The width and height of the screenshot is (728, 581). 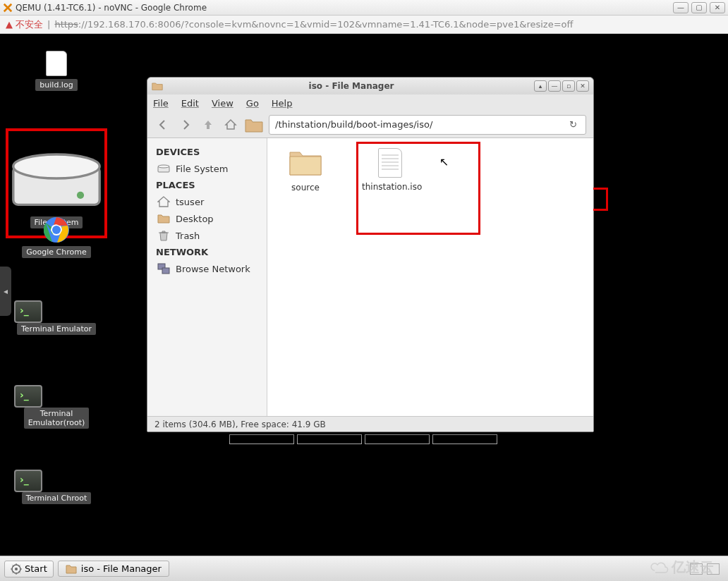 I want to click on file-item-thinstation-iso: thinstation.iso, so click(x=390, y=170).